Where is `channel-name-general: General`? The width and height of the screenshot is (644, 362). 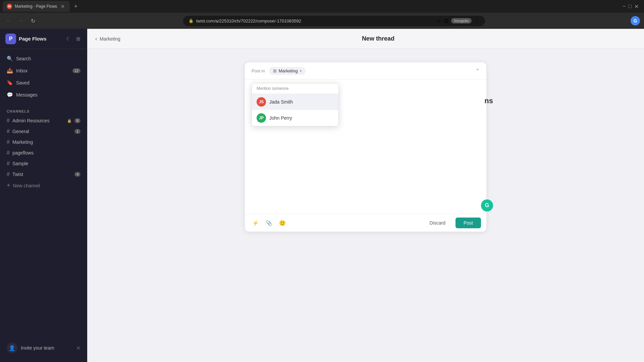
channel-name-general: General is located at coordinates (42, 131).